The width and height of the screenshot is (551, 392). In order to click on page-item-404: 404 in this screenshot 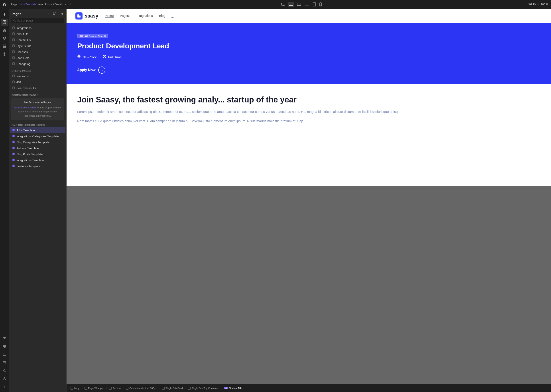, I will do `click(38, 82)`.